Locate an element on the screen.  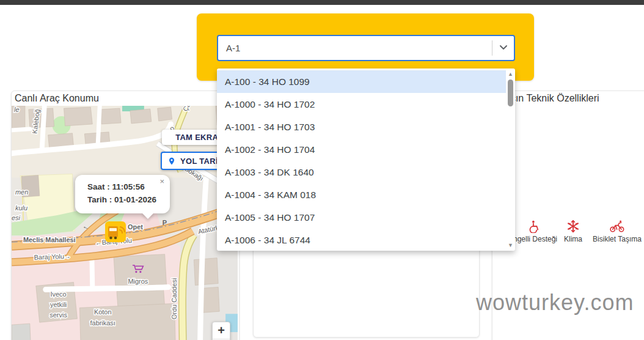
dropdown-option: A-100 - 34 HO 1099 is located at coordinates (362, 82).